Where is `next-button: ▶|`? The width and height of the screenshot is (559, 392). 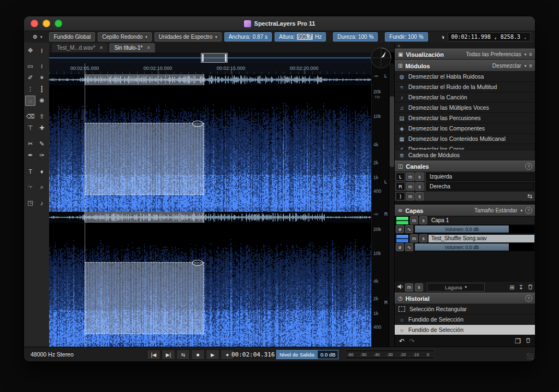
next-button: ▶| is located at coordinates (168, 355).